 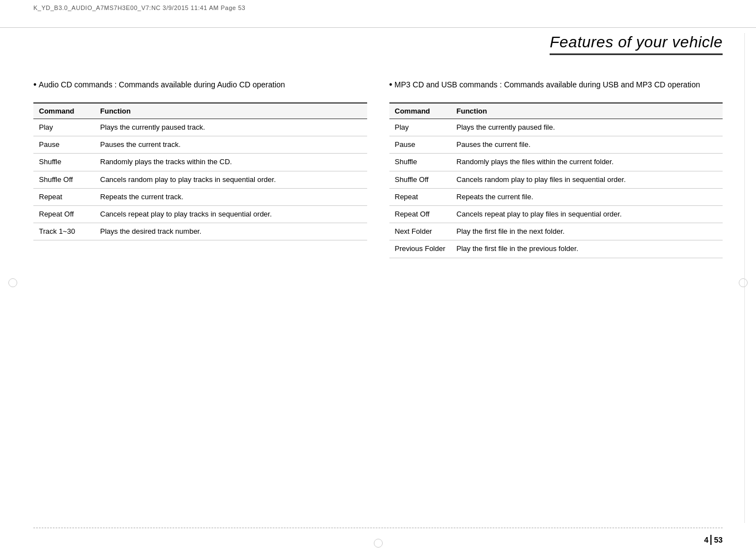 What do you see at coordinates (587, 179) in the screenshot?
I see `function-cell: Cancels random play to play files in seq…` at bounding box center [587, 179].